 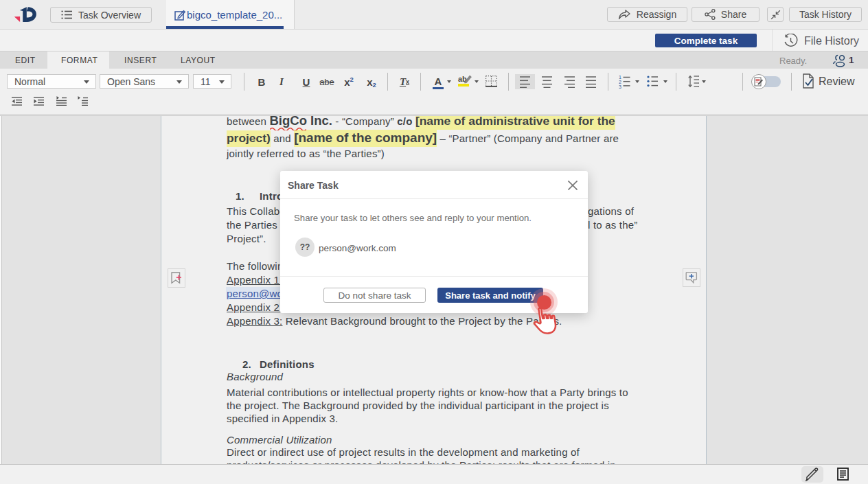 What do you see at coordinates (620, 82) in the screenshot?
I see `svg-text: 2` at bounding box center [620, 82].